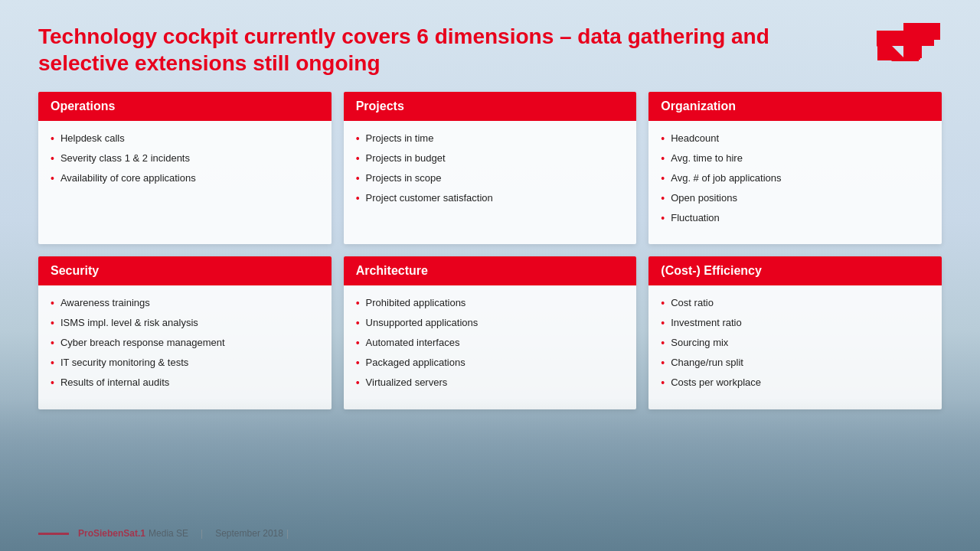  Describe the element at coordinates (795, 323) in the screenshot. I see `list-item: Investment ratio` at that location.